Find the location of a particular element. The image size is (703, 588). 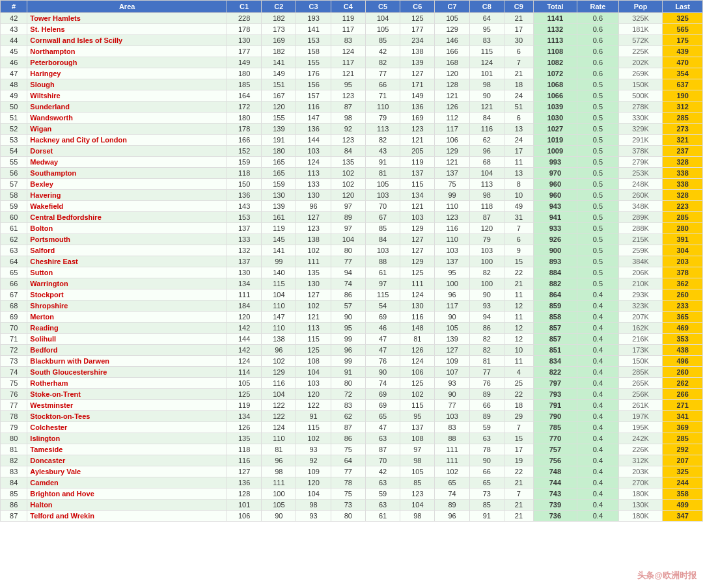

cell-total: 791 is located at coordinates (555, 406).